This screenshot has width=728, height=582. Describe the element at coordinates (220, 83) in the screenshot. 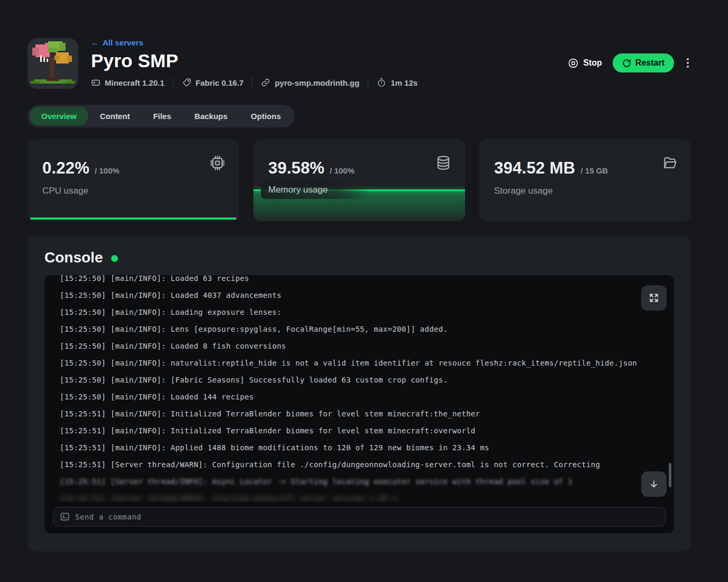

I see `meta-label: Fabric 0.16.7` at that location.